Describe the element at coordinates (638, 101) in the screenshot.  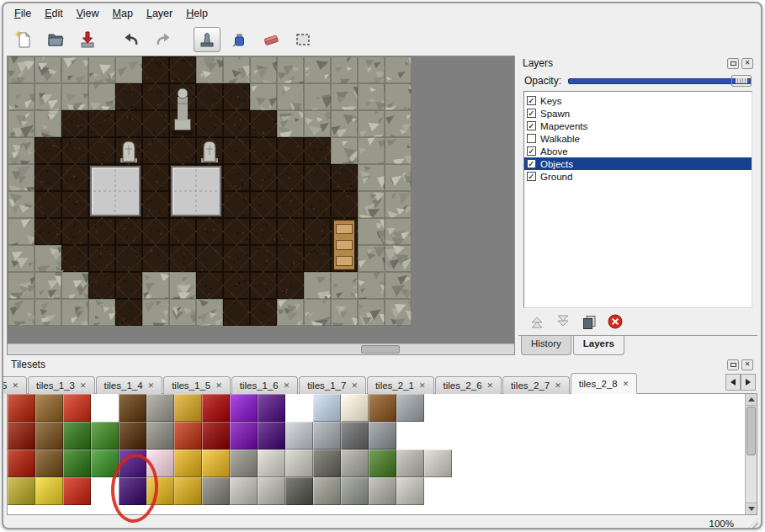
I see `layer-row-keys: ✓Keys` at that location.